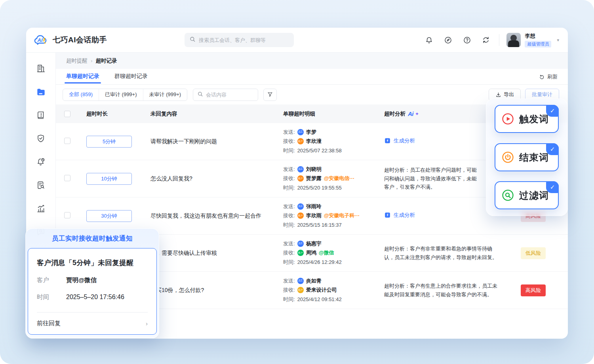 Image resolution: width=594 pixels, height=364 pixels. Describe the element at coordinates (508, 157) in the screenshot. I see `power-circle-icon` at that location.